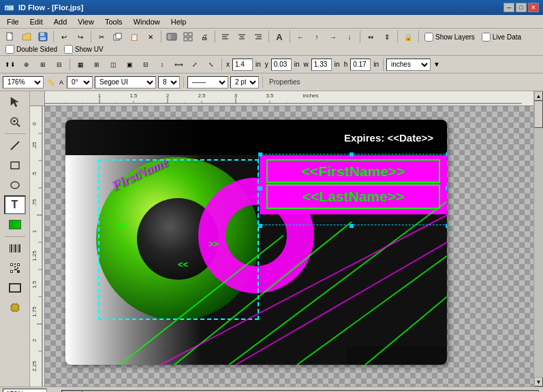  Describe the element at coordinates (15, 205) in the screenshot. I see `text-tool: T` at that location.